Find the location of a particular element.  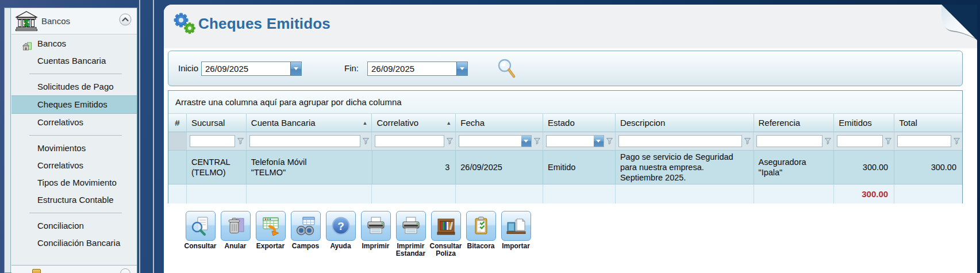

ayuda-icon: ? is located at coordinates (341, 226).